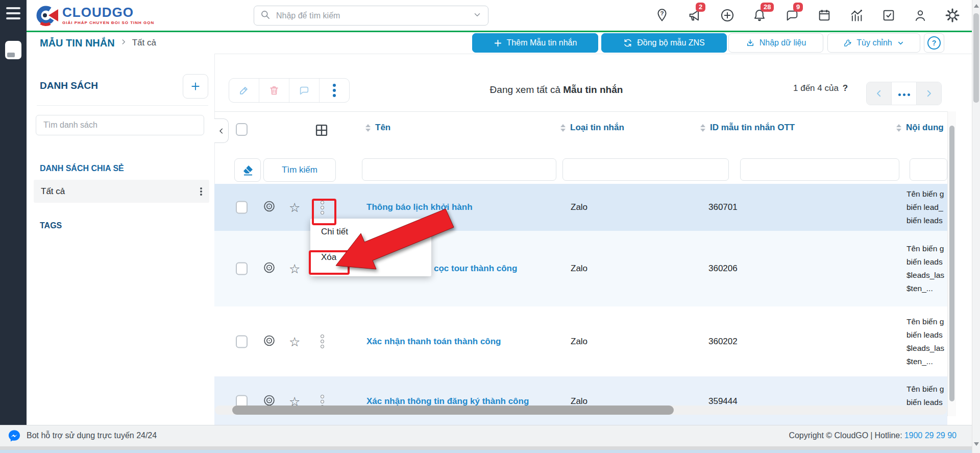 The image size is (980, 453). Describe the element at coordinates (929, 93) in the screenshot. I see `next-page-button` at that location.